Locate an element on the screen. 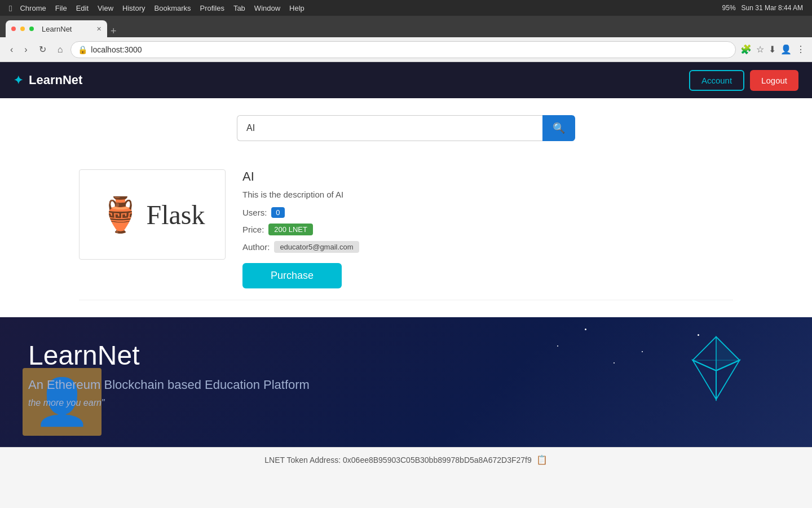  eth-diamond-container is located at coordinates (716, 369).